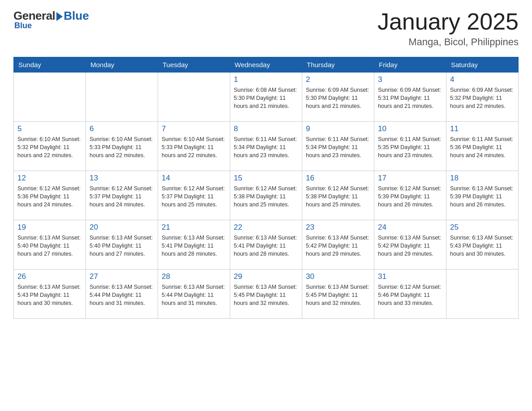 The width and height of the screenshot is (532, 411). I want to click on day-number: 27, so click(122, 277).